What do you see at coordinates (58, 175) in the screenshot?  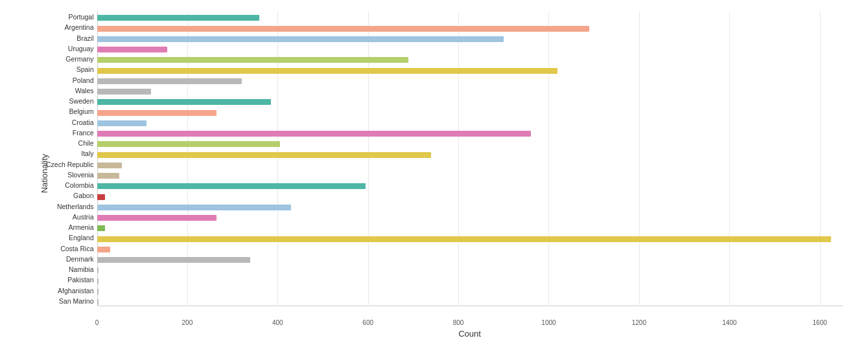 I see `bar-label: Slovenia` at bounding box center [58, 175].